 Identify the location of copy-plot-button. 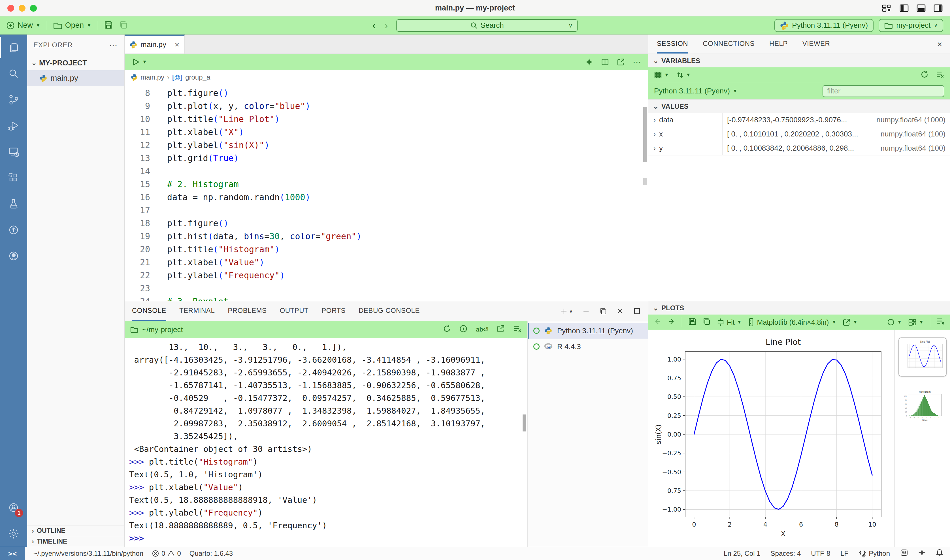
(707, 322).